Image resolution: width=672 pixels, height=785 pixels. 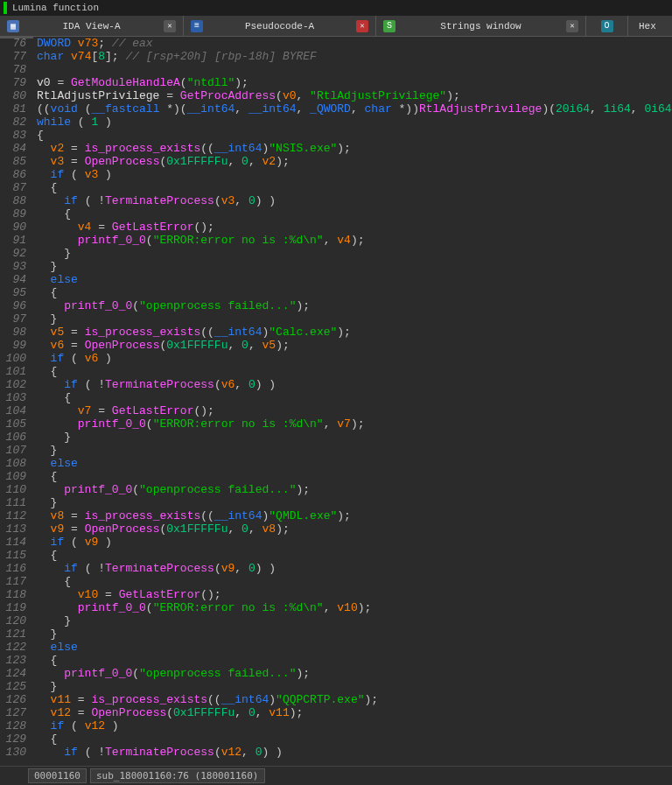 What do you see at coordinates (336, 385) in the screenshot?
I see `code-line: 102 if ( !TerminateProcess(v6, 0) )` at bounding box center [336, 385].